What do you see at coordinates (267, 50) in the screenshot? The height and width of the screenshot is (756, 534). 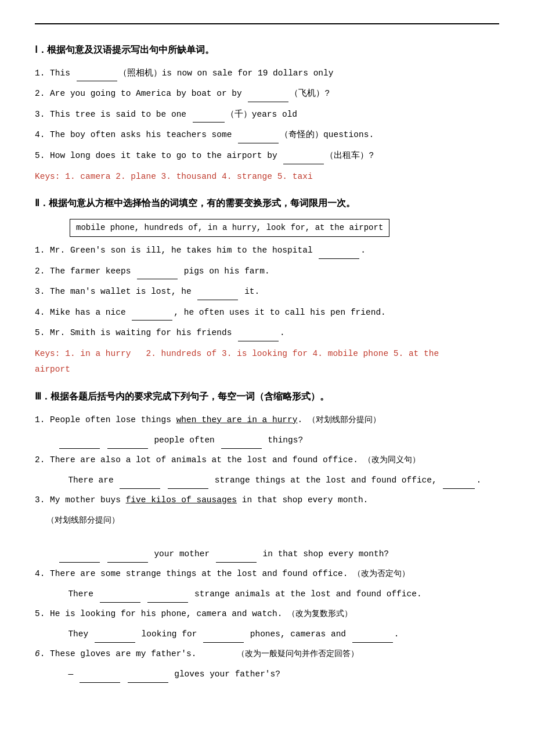 I see `section-1-title: Ⅰ．根据句意及汉语提示写出句中所缺单词。` at bounding box center [267, 50].